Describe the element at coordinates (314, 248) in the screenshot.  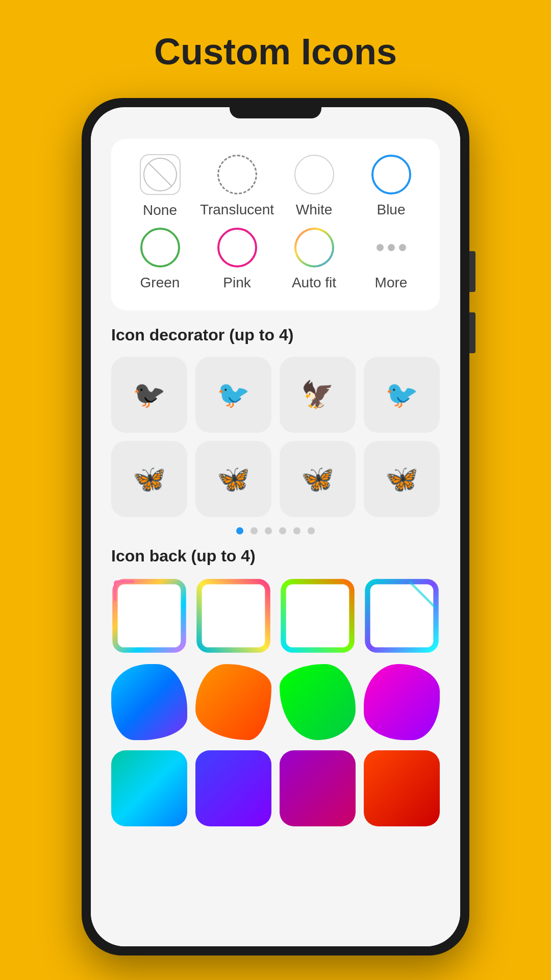
I see `autofit-circle` at that location.